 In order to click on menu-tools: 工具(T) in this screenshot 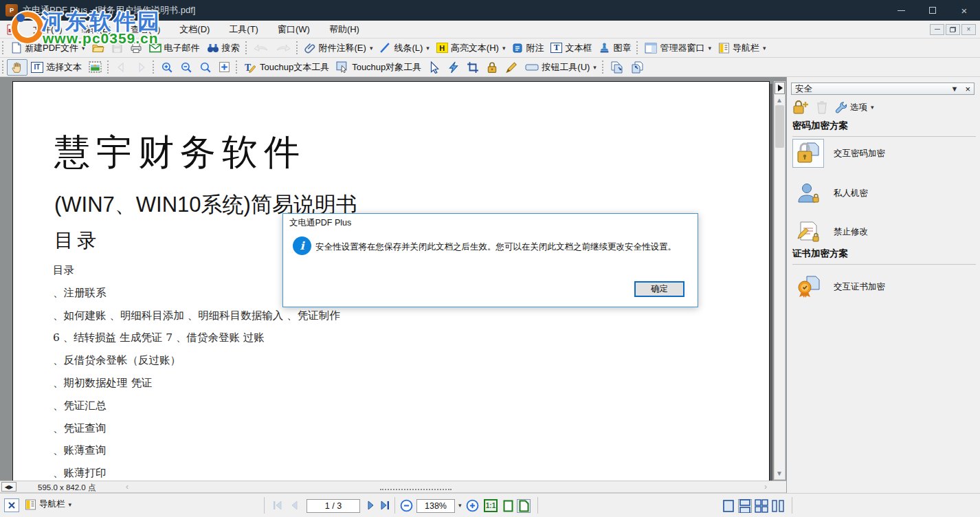, I will do `click(243, 30)`.